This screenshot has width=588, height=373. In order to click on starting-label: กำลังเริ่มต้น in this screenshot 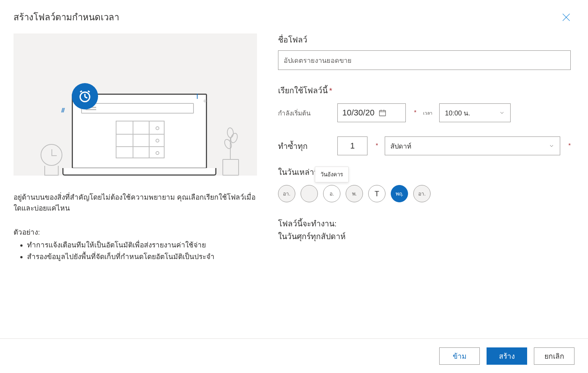, I will do `click(304, 113)`.